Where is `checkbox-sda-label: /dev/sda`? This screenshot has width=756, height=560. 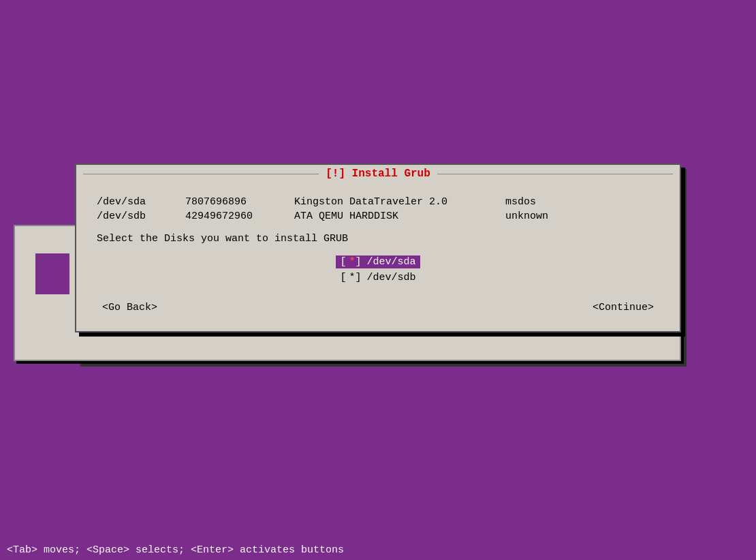 checkbox-sda-label: /dev/sda is located at coordinates (392, 262).